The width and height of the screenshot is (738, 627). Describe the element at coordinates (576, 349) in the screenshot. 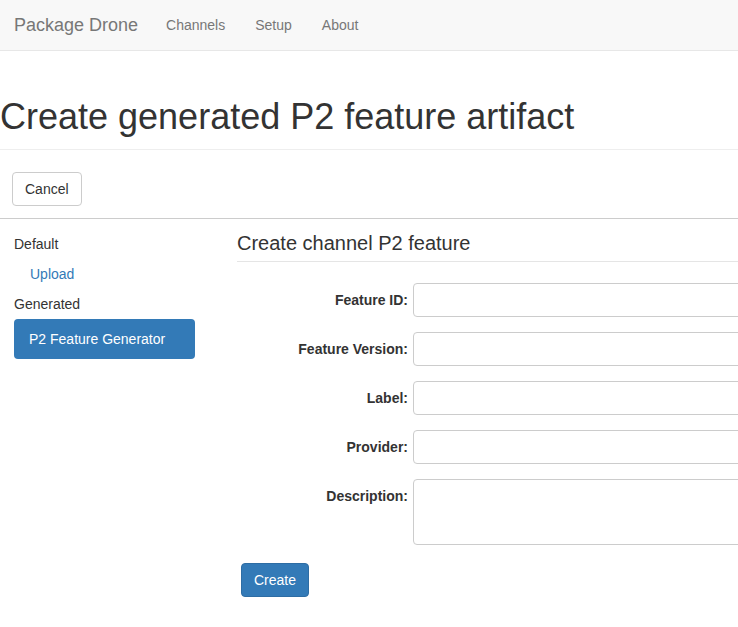

I see `feature-version-input` at that location.